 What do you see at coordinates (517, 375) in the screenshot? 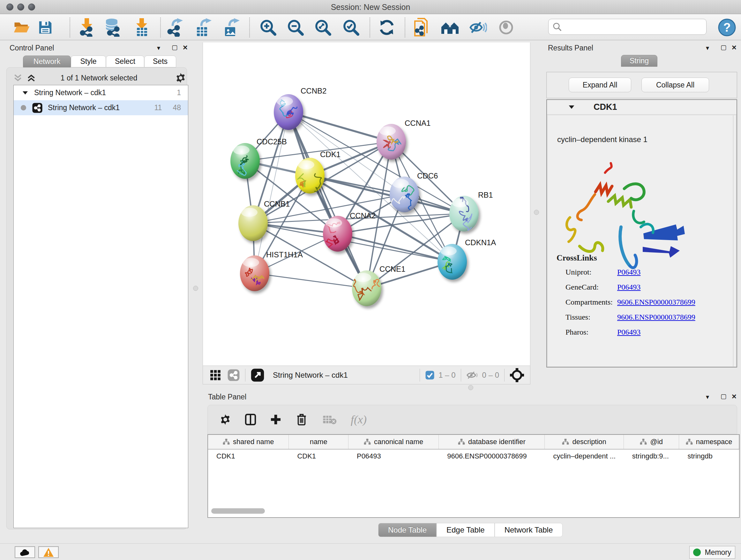
I see `fit-content-crosshair-icon` at bounding box center [517, 375].